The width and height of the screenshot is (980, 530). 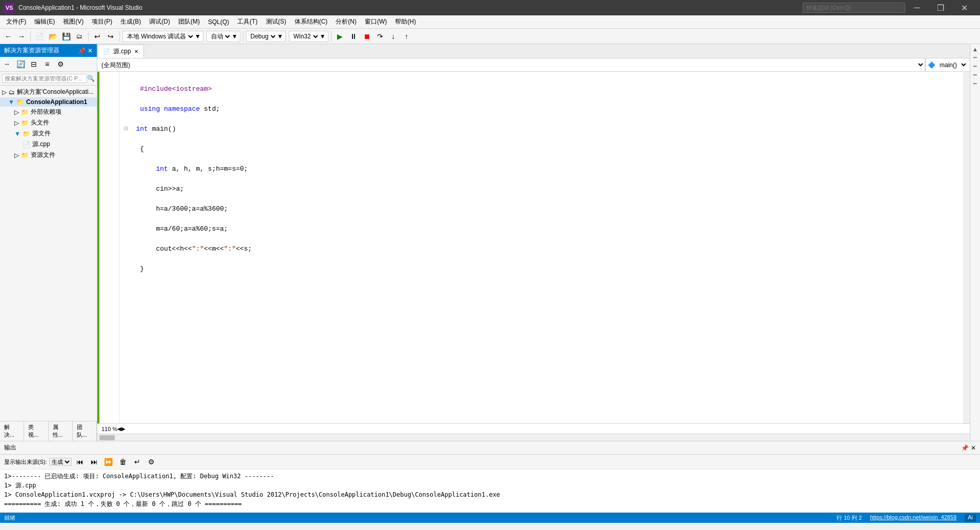 What do you see at coordinates (152, 462) in the screenshot?
I see `output-settings-btn: ⚙` at bounding box center [152, 462].